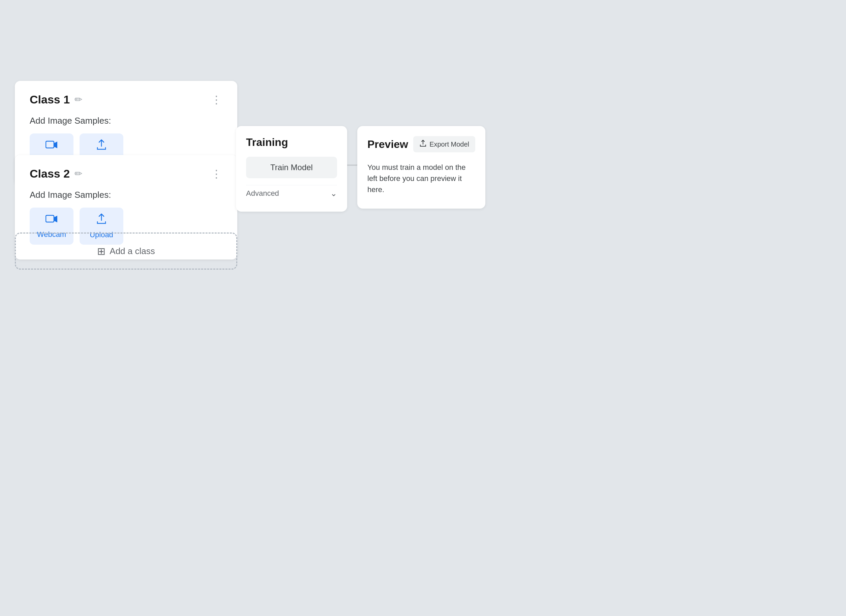 The image size is (846, 616). Describe the element at coordinates (449, 145) in the screenshot. I see `export-model-label: Export Model` at that location.